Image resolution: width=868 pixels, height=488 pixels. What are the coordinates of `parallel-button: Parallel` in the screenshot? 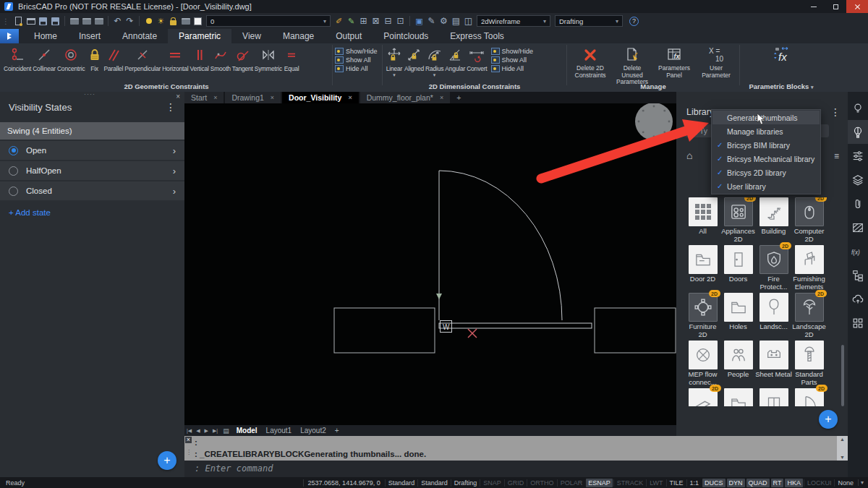 It's located at (114, 59).